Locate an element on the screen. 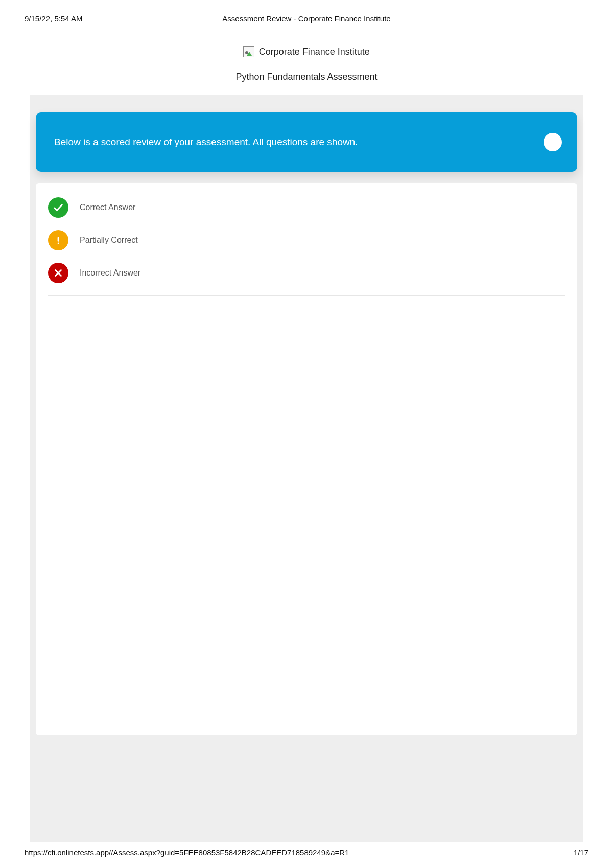  print-doc-title: Assessment Review - Corporate Finance In… is located at coordinates (306, 18).